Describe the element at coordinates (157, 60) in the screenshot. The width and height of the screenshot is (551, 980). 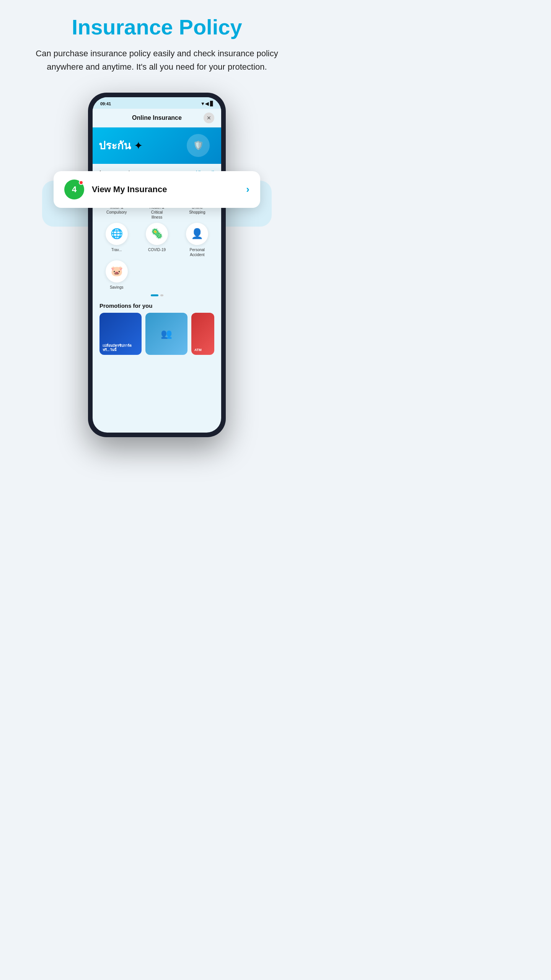
I see `page-subtitle: Can purchase insurance policy easily and…` at that location.